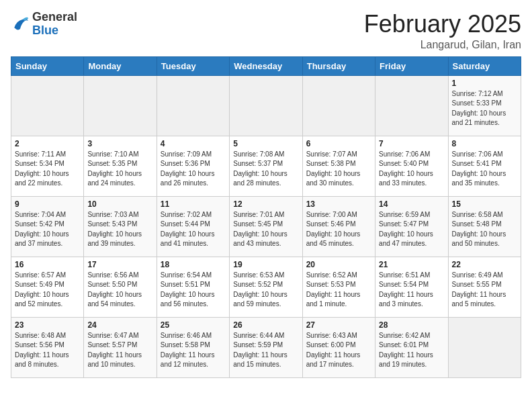  I want to click on calendar-cell: 1Sunrise: 7:12 AM Sunset: 5:33 PM Daylig…, so click(484, 105).